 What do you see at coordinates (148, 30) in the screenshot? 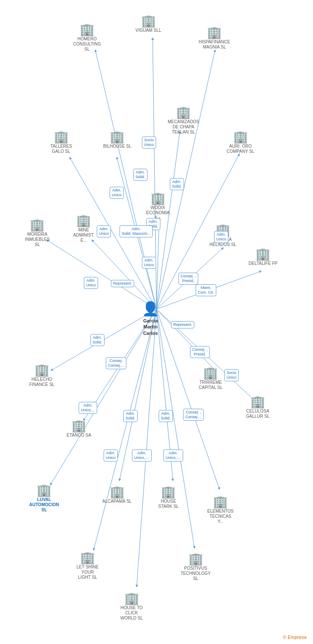
I see `node-label: VIGUAM SLL` at bounding box center [148, 30].